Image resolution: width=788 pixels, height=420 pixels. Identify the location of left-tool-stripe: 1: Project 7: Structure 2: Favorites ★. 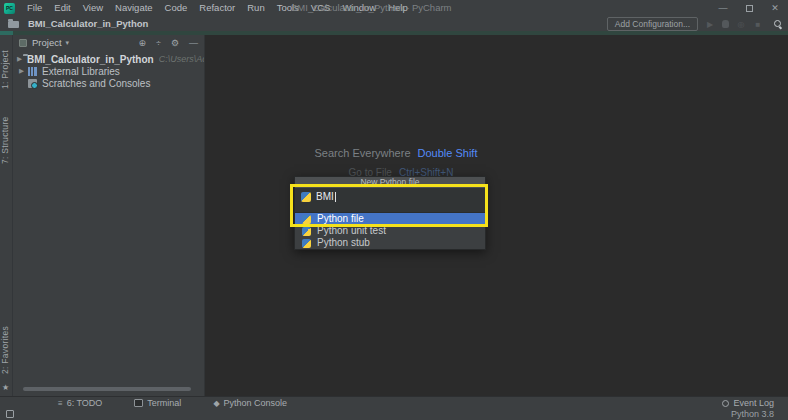
(6, 216).